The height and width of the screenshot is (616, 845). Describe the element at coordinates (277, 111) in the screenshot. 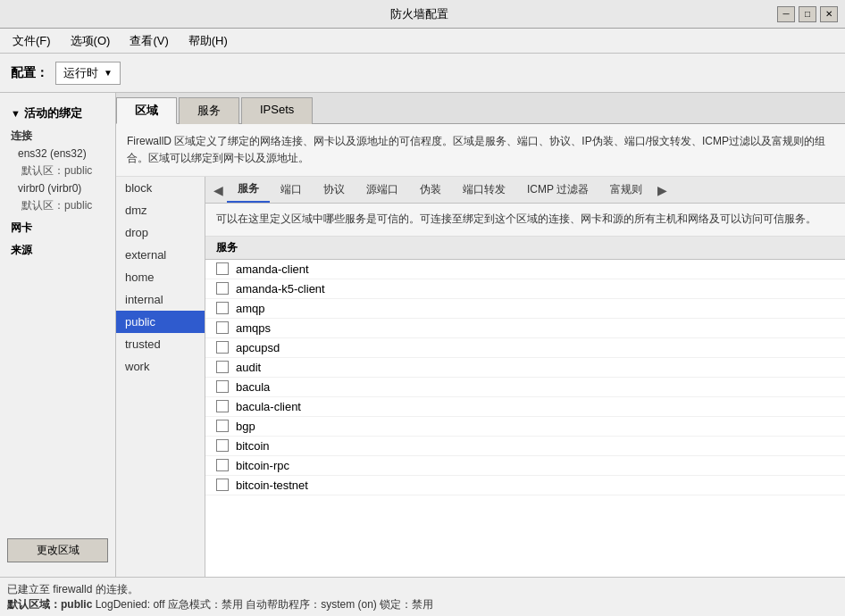

I see `tab-ipsets: IPSets` at that location.